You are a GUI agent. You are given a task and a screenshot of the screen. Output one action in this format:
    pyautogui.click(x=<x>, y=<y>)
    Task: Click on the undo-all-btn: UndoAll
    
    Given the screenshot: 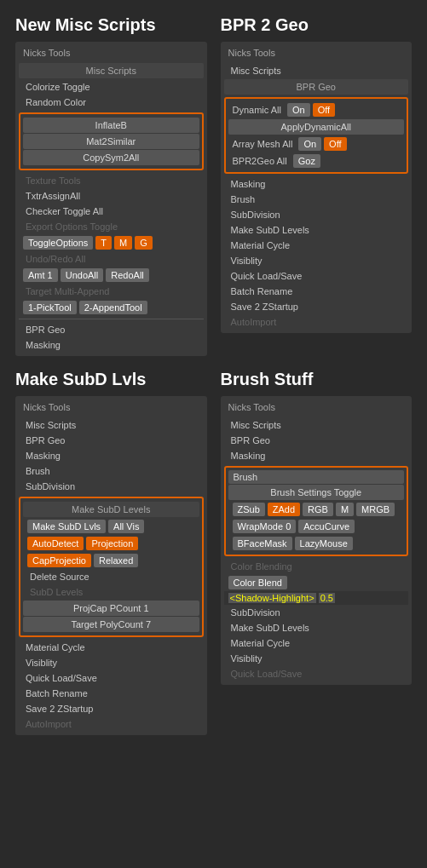 What is the action you would take?
    pyautogui.click(x=82, y=275)
    